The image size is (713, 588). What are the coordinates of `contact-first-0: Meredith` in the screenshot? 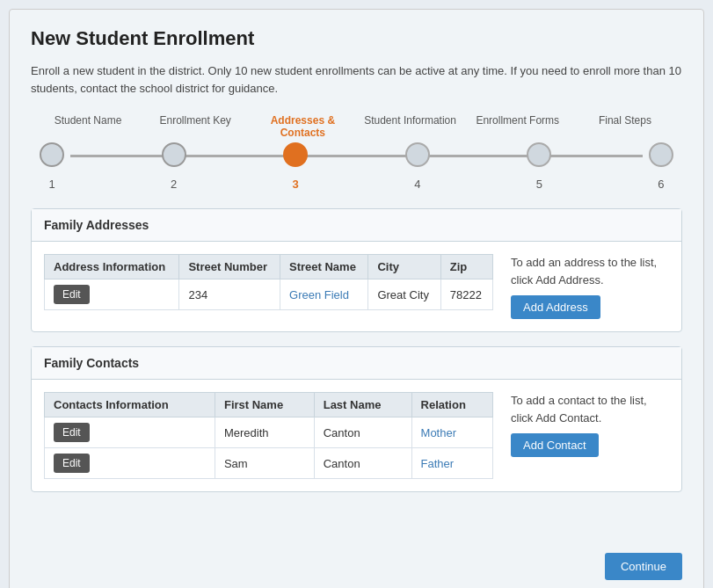 It's located at (264, 432).